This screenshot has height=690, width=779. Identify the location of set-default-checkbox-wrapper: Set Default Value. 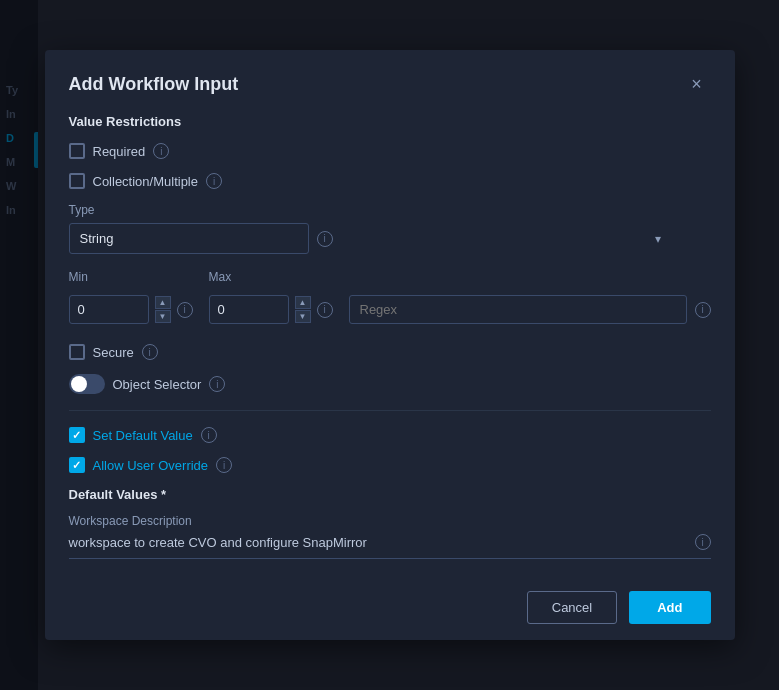
(131, 435).